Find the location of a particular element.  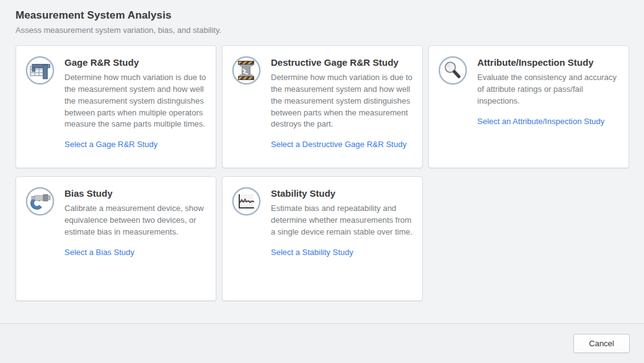

card-description: Evaluate the consistency and accuracy of… is located at coordinates (548, 89).